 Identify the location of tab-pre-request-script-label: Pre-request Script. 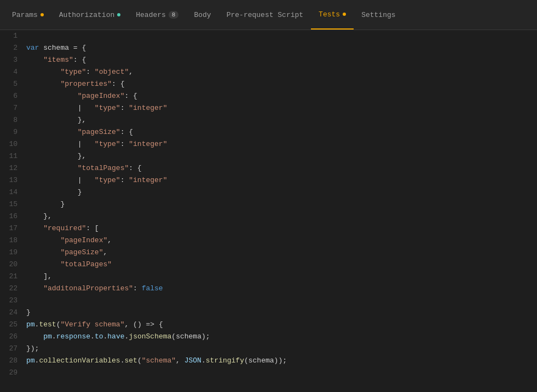
(265, 15).